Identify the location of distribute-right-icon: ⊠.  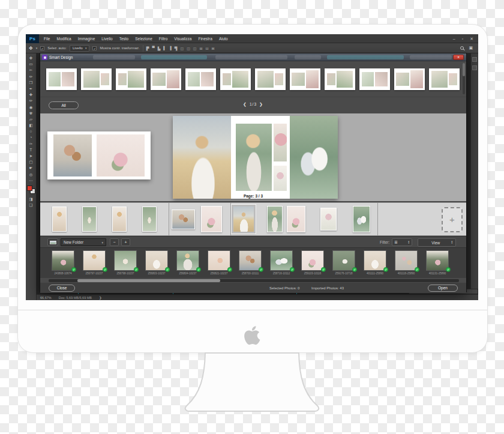
(214, 48).